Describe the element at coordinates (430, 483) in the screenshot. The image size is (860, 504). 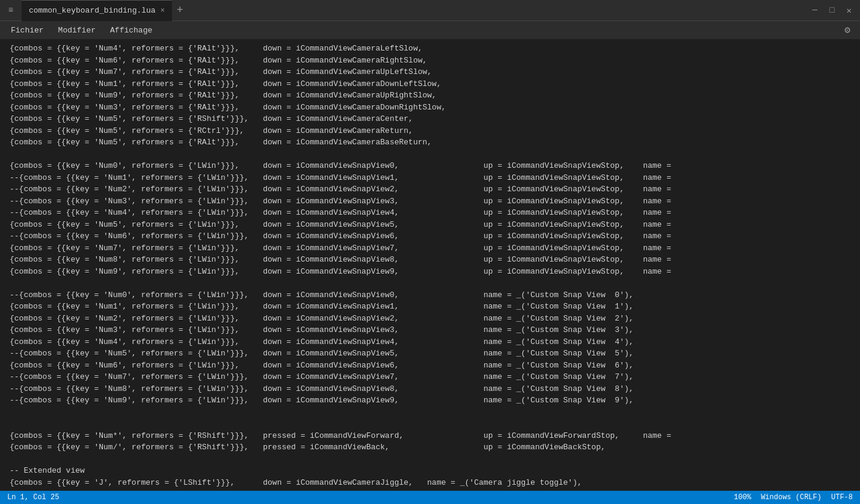
I see `editor-line: {combos = {{key = 'J', reformers = {'LSh…` at that location.